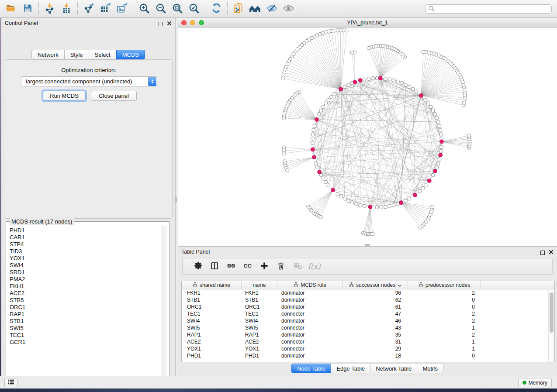  I want to click on mcds-result-item: GCR1, so click(86, 342).